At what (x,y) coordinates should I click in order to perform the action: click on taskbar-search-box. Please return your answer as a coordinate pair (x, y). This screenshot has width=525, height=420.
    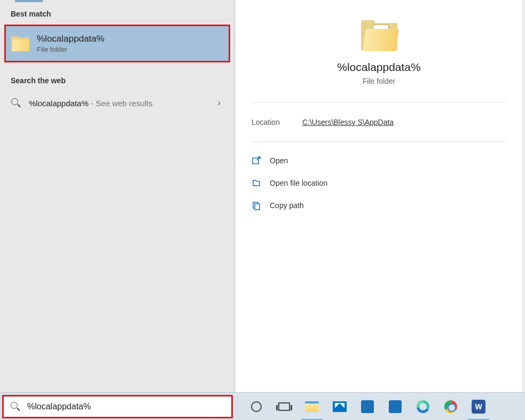
    Looking at the image, I should click on (117, 407).